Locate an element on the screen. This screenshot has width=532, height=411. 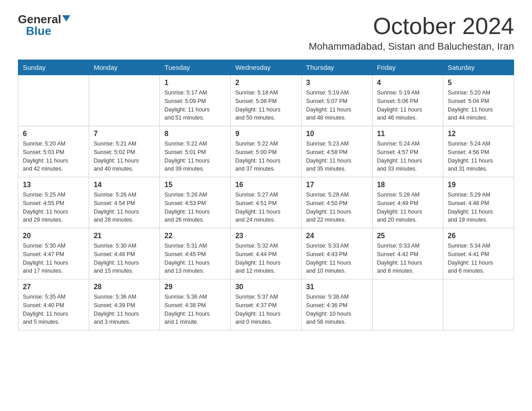
calendar-cell: 21Sunrise: 5:30 AM Sunset: 4:46 PM Dayli… is located at coordinates (124, 254).